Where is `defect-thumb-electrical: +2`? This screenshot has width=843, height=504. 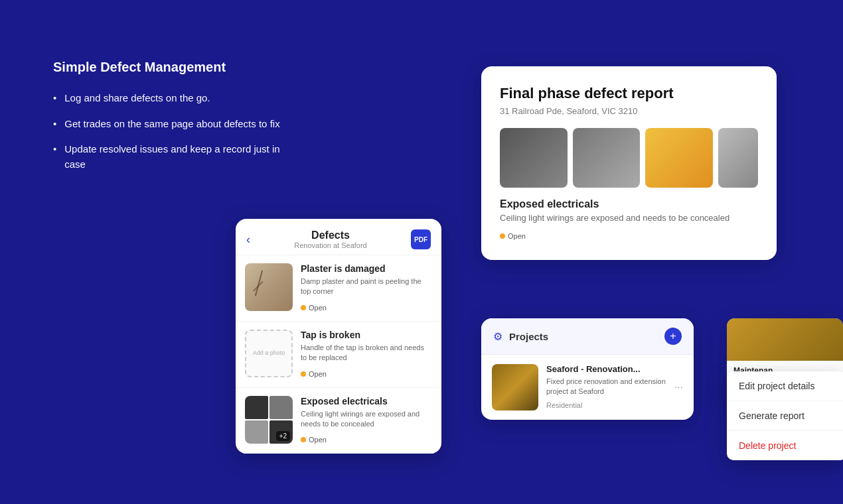
defect-thumb-electrical: +2 is located at coordinates (269, 420).